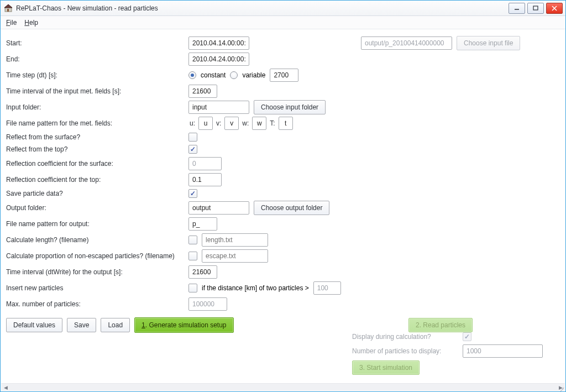 This screenshot has height=392, width=566. What do you see at coordinates (193, 137) in the screenshot?
I see `reflect-surface-checkbox` at bounding box center [193, 137].